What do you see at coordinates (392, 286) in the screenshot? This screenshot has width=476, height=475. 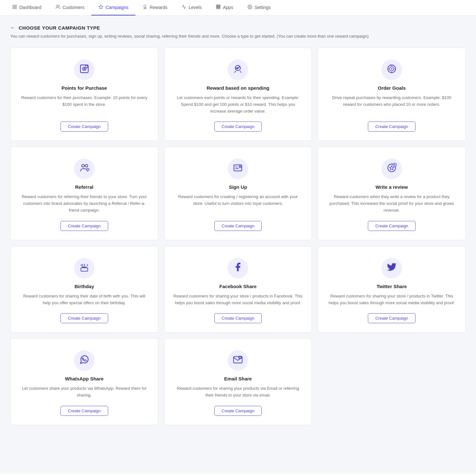 I see `campaign-title-8: Twitter Share` at bounding box center [392, 286].